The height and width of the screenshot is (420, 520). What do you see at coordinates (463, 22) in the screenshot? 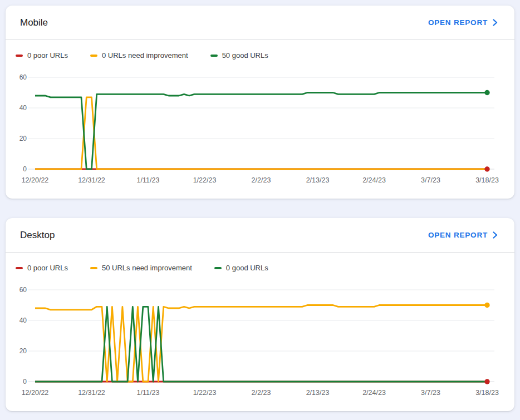
I see `open-report-link-mobile: OPEN REPORT` at bounding box center [463, 22].